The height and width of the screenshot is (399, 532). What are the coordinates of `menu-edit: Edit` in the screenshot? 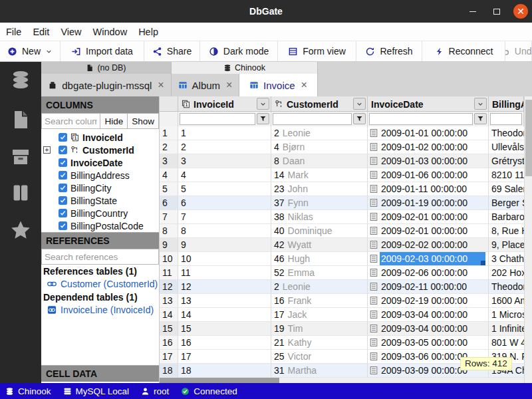 It's located at (41, 32).